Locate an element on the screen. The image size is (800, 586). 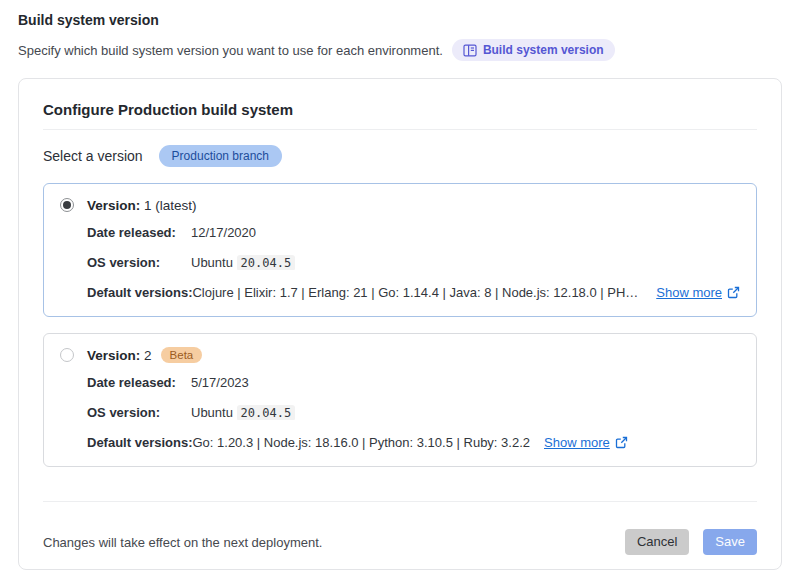
version-1-os-row: OS version: Ubuntu 20.04.5 is located at coordinates (414, 265).